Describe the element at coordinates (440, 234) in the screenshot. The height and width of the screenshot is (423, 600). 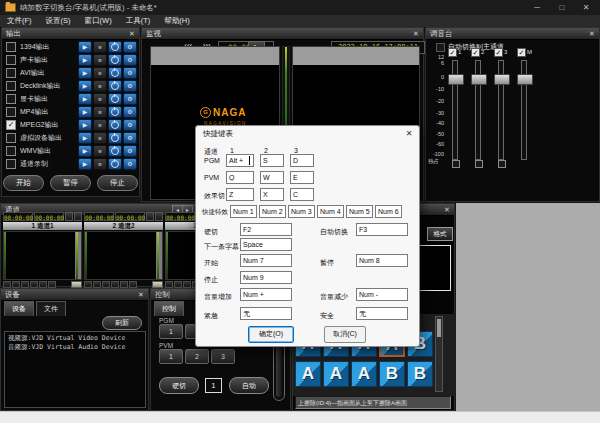
I see `format-button: 格式` at that location.